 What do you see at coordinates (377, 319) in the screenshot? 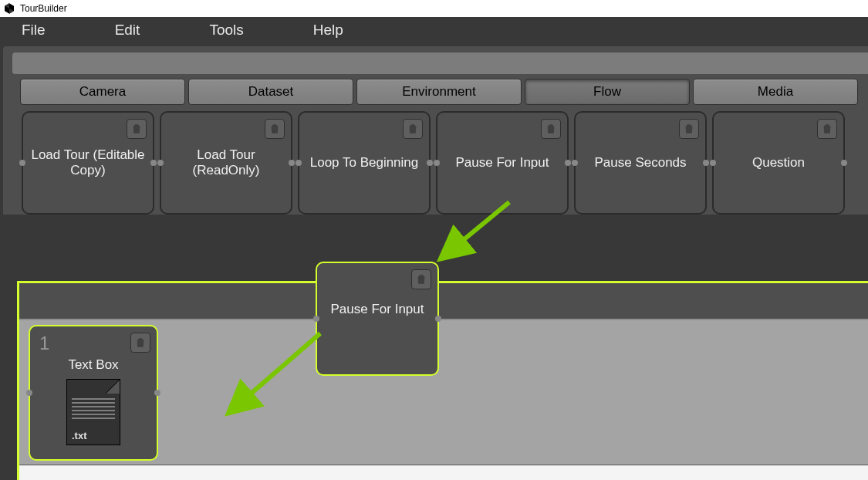
I see `canvas-node-pause-for-input: Pause For Input` at bounding box center [377, 319].